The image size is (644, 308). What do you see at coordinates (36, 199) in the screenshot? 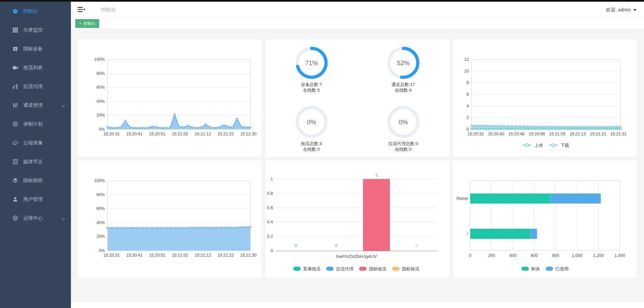
I see `sidebar-item-10: 用户管理` at bounding box center [36, 199].